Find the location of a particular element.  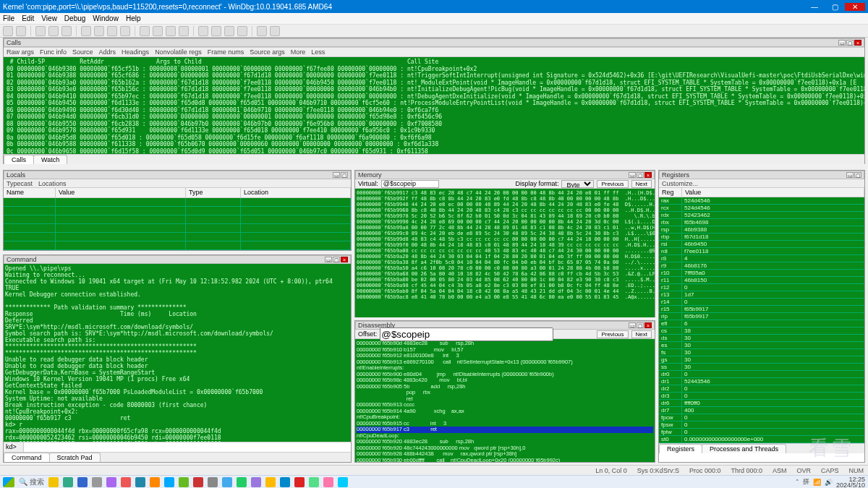

tab-registers: Registers is located at coordinates (681, 448).